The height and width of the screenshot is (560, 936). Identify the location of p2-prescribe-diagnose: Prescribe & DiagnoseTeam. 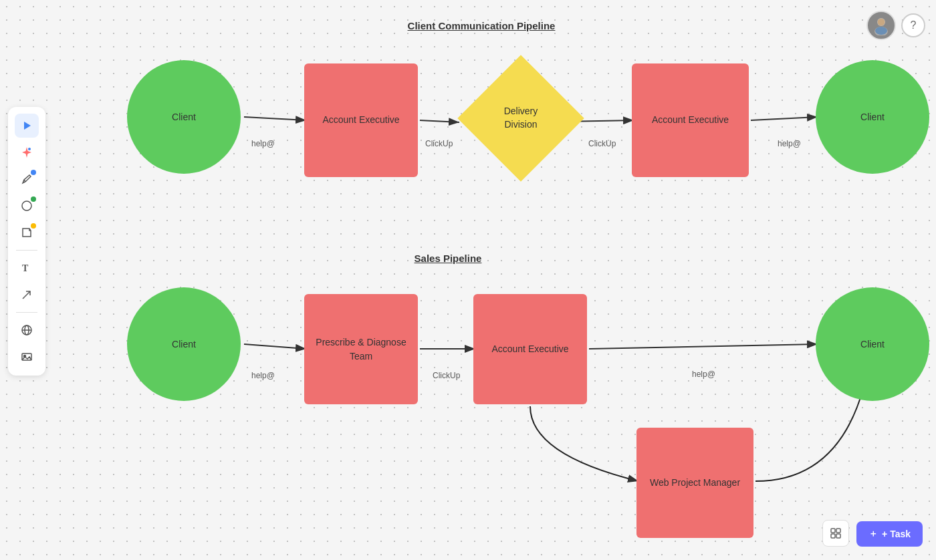
(361, 349).